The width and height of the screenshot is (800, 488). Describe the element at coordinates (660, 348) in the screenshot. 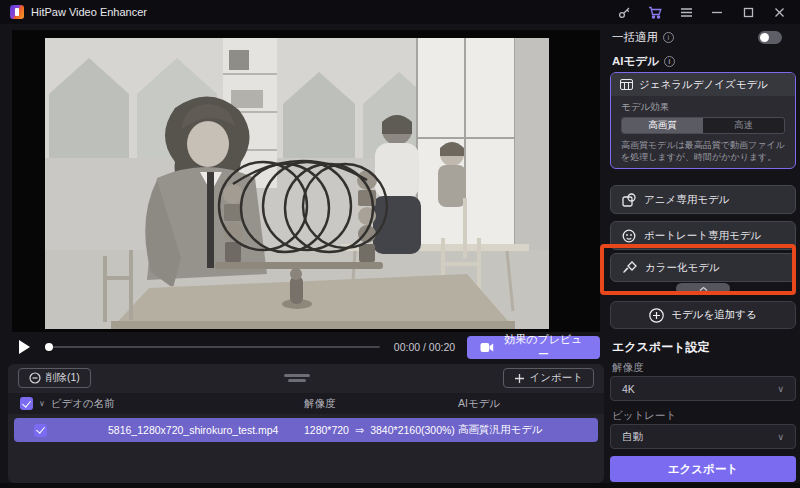

I see `export-settings-heading: エクスポート設定` at that location.